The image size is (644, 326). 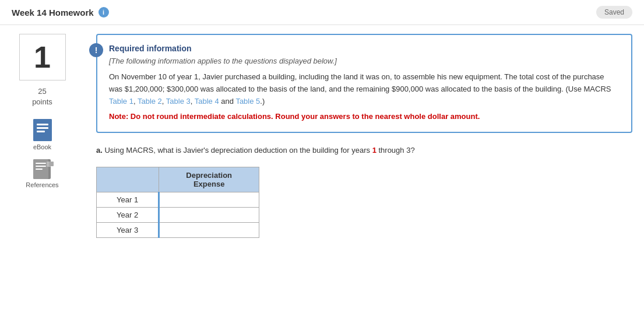 What do you see at coordinates (104, 12) in the screenshot?
I see `info-icon: i` at bounding box center [104, 12].